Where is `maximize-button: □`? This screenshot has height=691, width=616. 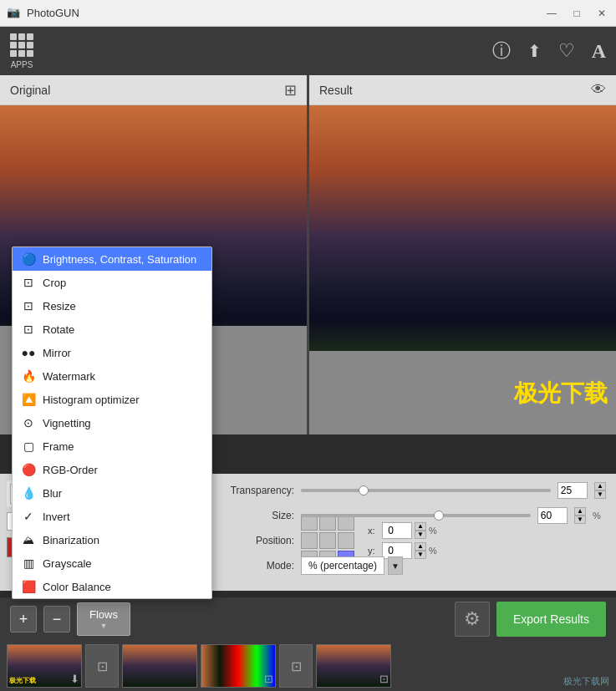 maximize-button: □ is located at coordinates (577, 13).